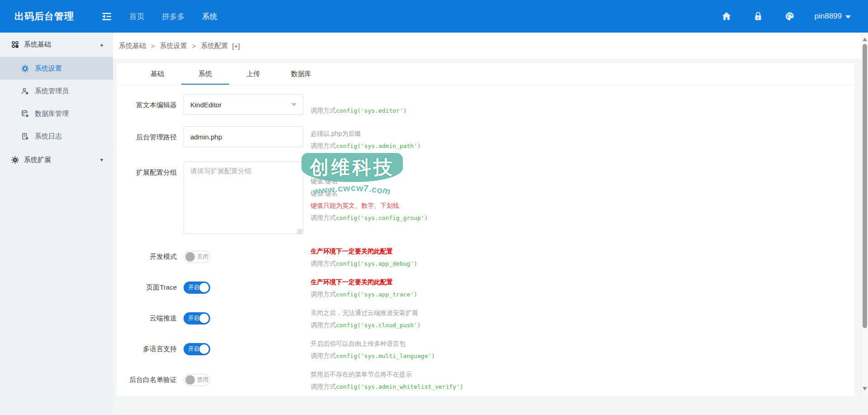 This screenshot has width=868, height=415. Describe the element at coordinates (150, 284) in the screenshot. I see `field-label: 页面Trace` at that location.